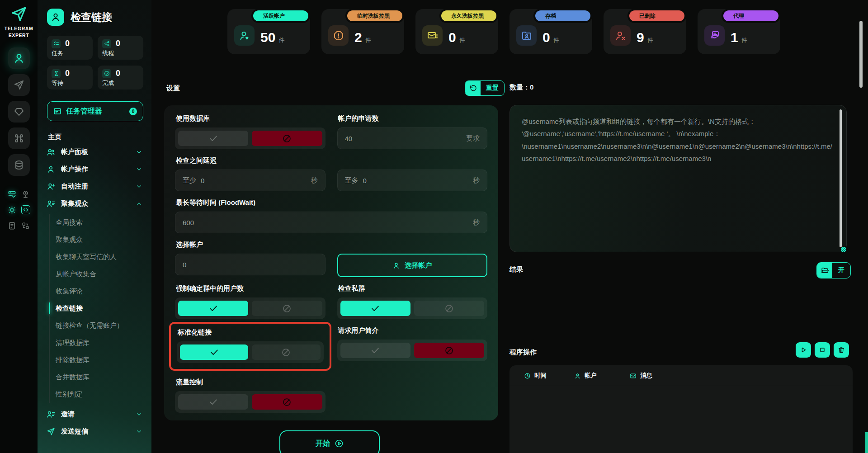 This screenshot has width=868, height=453. Describe the element at coordinates (94, 431) in the screenshot. I see `sidebar-item-send-sms: 发送短信` at that location.